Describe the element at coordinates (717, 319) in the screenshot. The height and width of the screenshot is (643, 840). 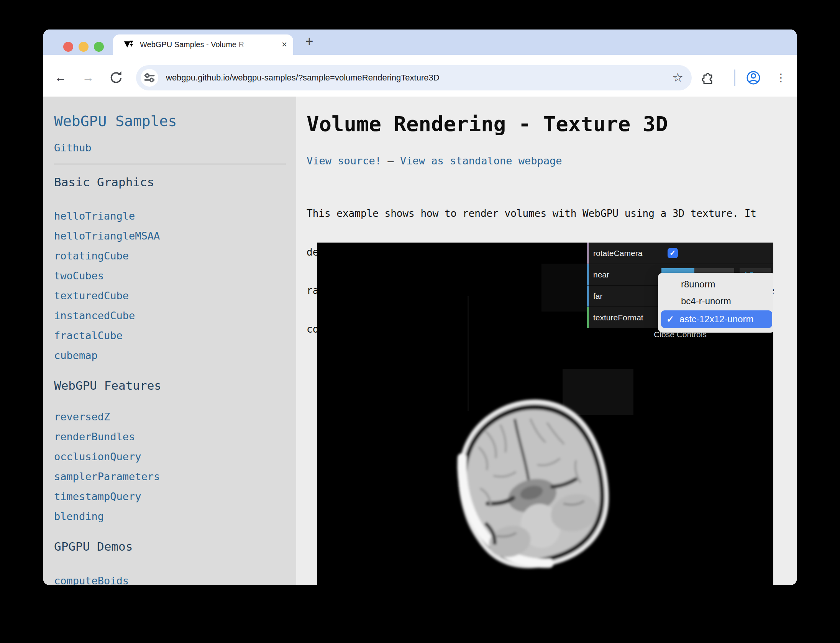
I see `dropdown-option-selected: ✓ astc-12x12-unorm` at that location.